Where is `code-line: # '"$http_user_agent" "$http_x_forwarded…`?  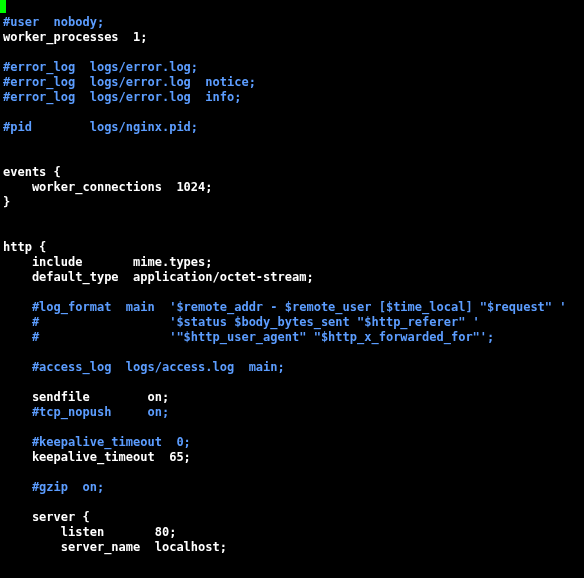
code-line: # '"$http_user_agent" "$http_x_forwarded… is located at coordinates (285, 338).